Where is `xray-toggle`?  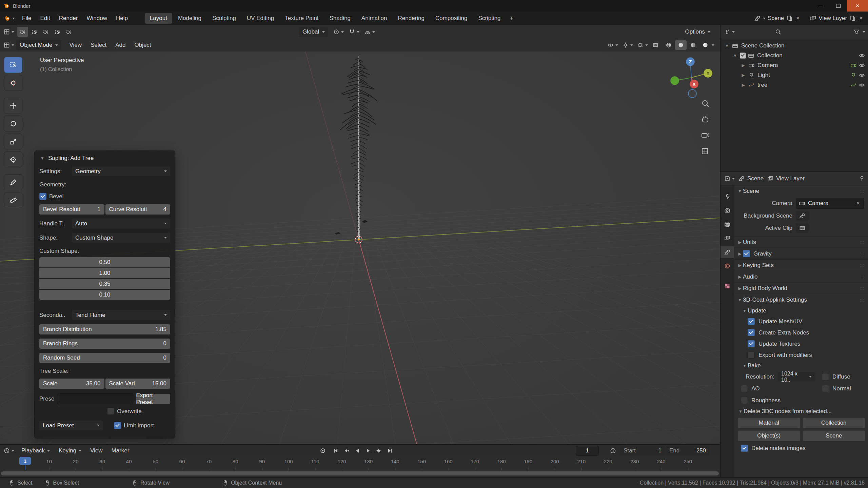
xray-toggle is located at coordinates (655, 45).